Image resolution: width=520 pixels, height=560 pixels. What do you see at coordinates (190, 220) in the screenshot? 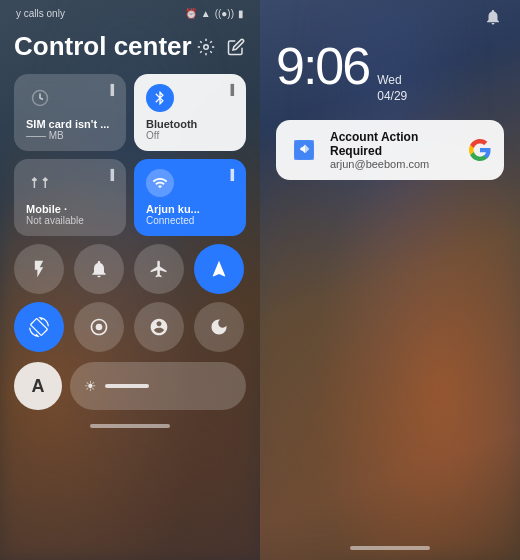
I see `wifi-sublabel: Connected` at bounding box center [190, 220].